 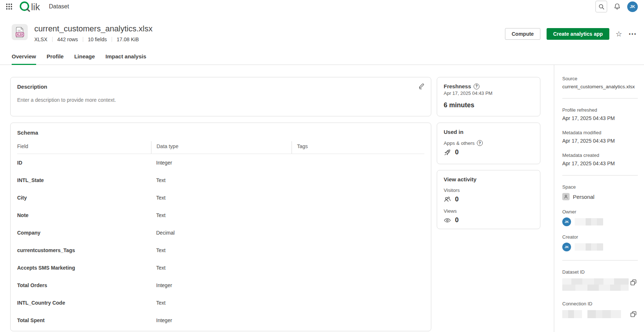 What do you see at coordinates (600, 133) in the screenshot?
I see `metadata-modified-label: Metadata modified` at bounding box center [600, 133].